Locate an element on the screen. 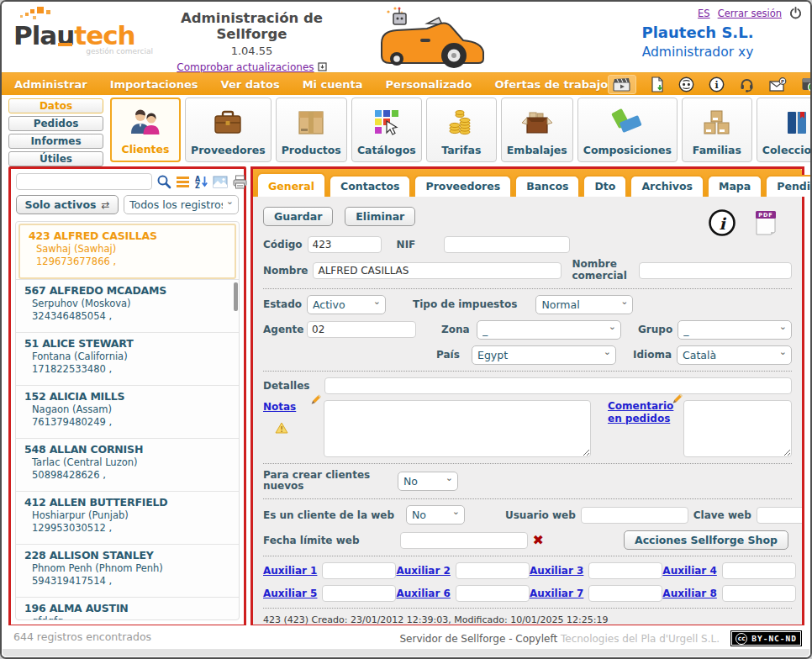  module-clientes-button: Clientes is located at coordinates (145, 129).